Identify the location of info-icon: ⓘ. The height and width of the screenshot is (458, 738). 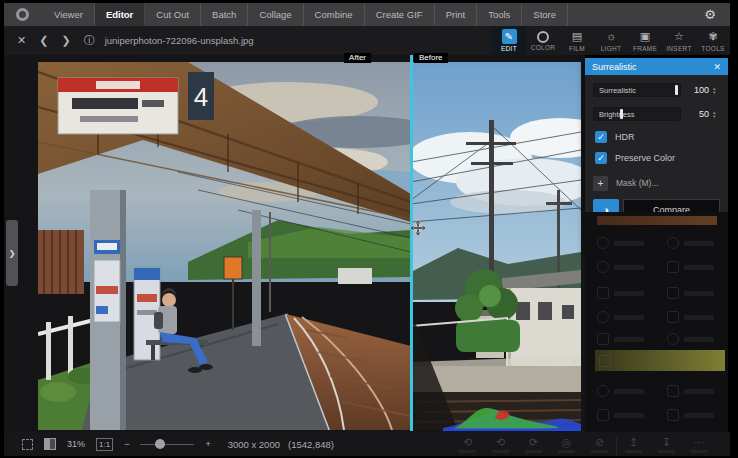
(90, 40).